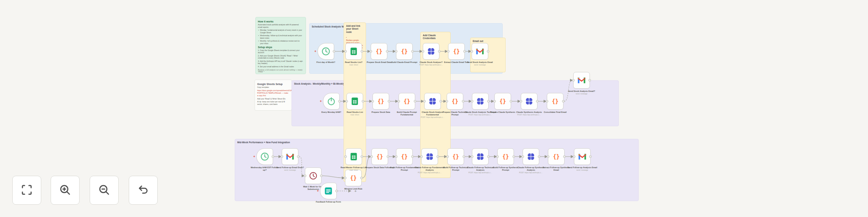 Image resolution: width=868 pixels, height=217 pixels. What do you see at coordinates (143, 190) in the screenshot?
I see `undo-button` at bounding box center [143, 190].